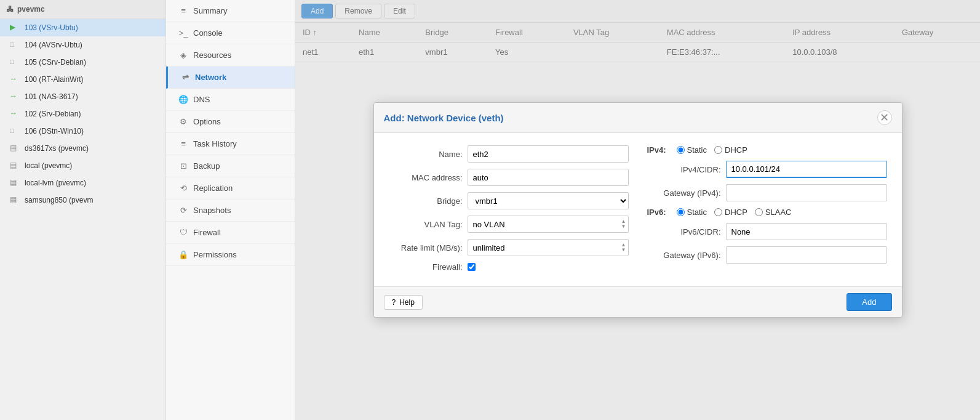  What do you see at coordinates (212, 55) in the screenshot?
I see `submenu-resources-label: Resources` at bounding box center [212, 55].